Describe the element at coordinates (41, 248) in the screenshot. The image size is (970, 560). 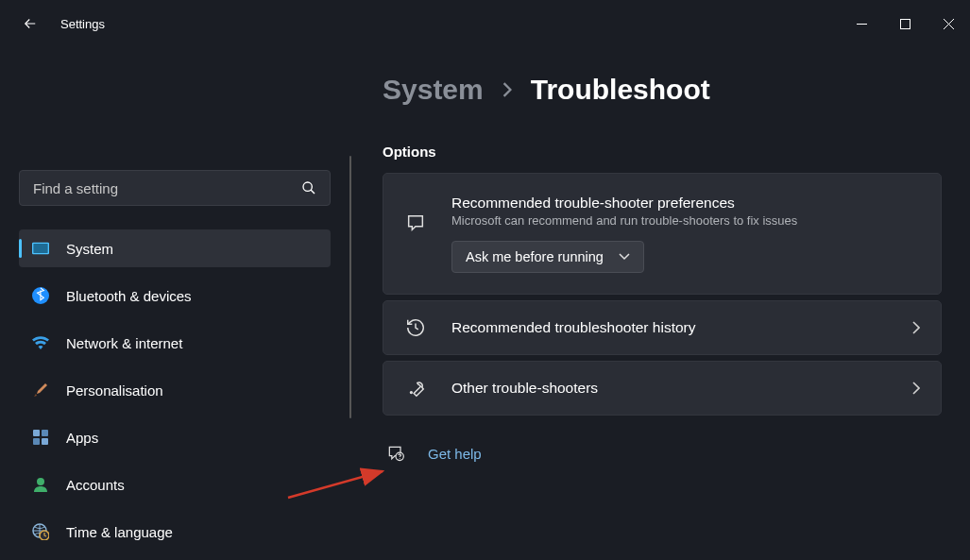
I see `system-icon` at that location.